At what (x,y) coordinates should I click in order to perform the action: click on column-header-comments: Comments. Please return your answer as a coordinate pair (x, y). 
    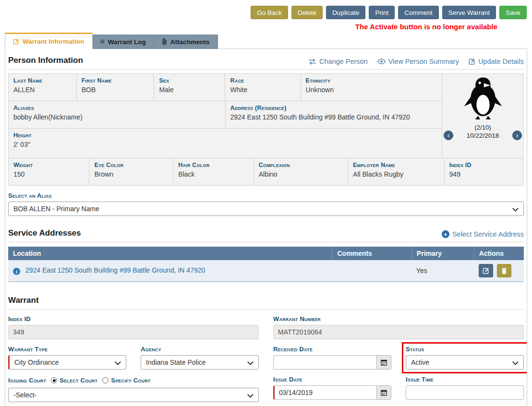
    Looking at the image, I should click on (372, 253).